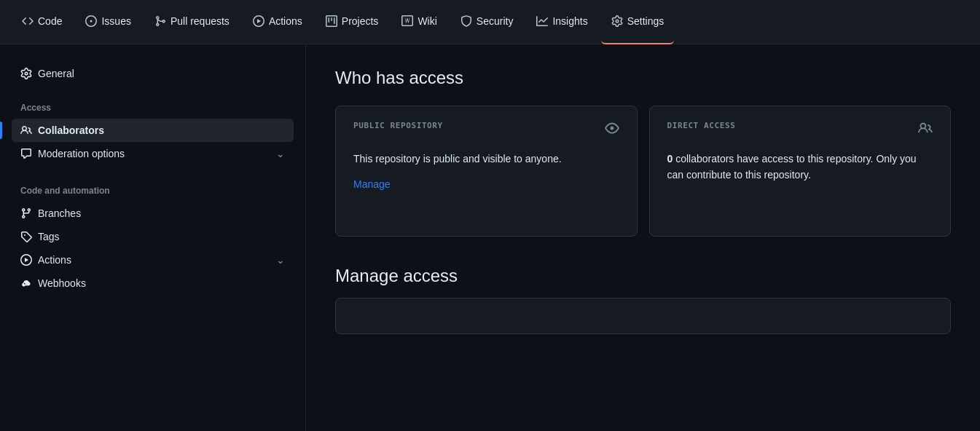 The height and width of the screenshot is (431, 980). I want to click on nav-label-issues: Issues, so click(116, 21).